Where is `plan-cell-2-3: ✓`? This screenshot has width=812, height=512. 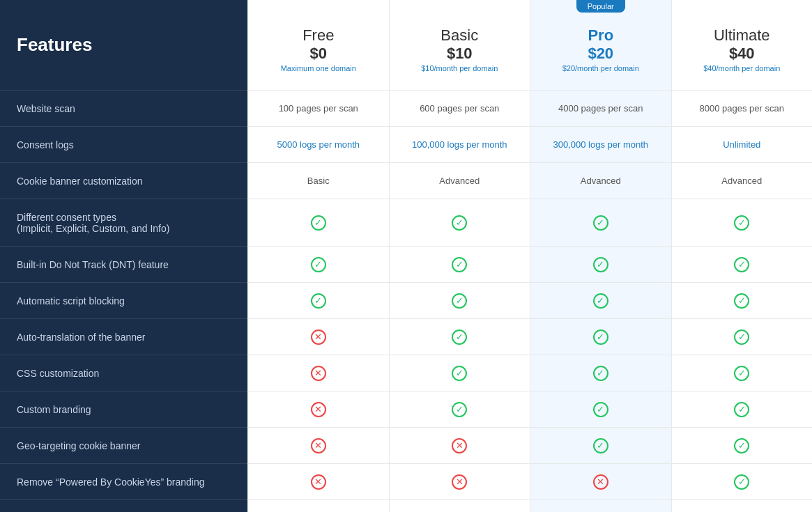
plan-cell-2-3: ✓ is located at coordinates (601, 223).